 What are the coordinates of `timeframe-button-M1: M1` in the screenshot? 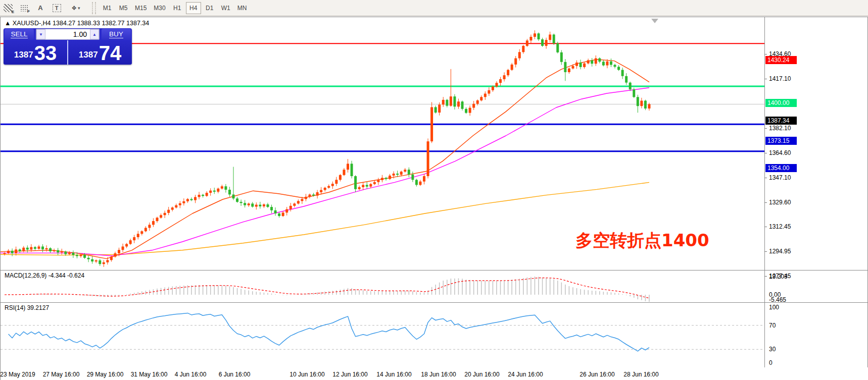 It's located at (107, 8).